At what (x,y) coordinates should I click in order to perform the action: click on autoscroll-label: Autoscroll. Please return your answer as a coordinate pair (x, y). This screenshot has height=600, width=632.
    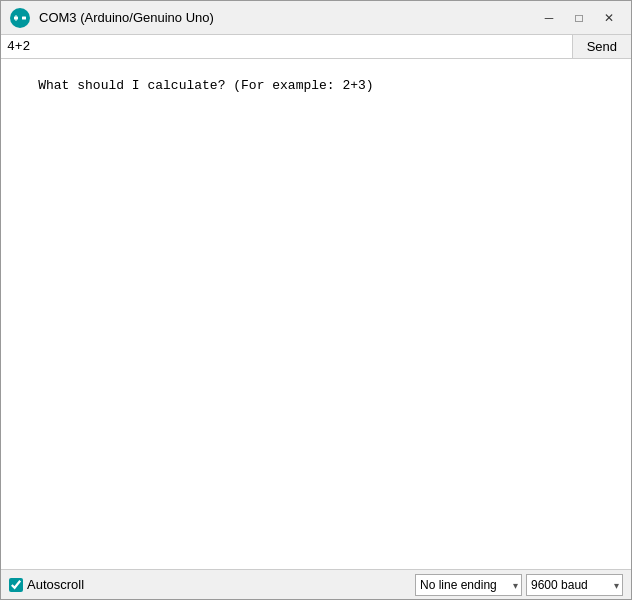
    Looking at the image, I should click on (56, 584).